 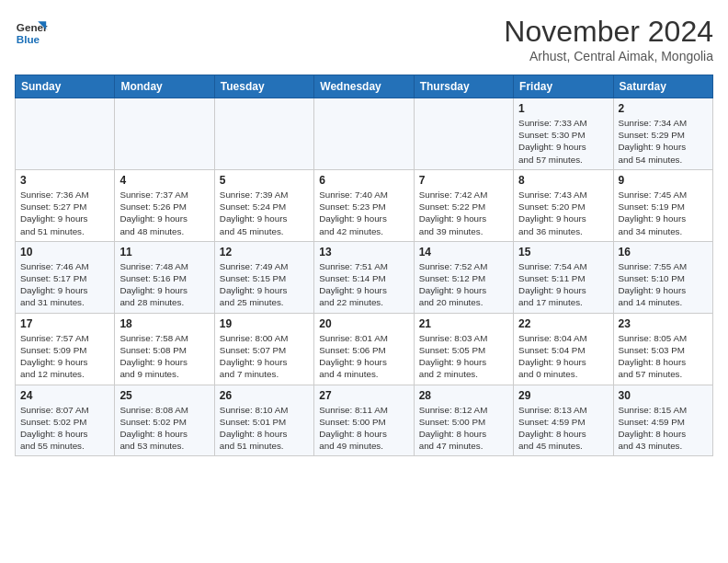 What do you see at coordinates (164, 180) in the screenshot?
I see `day-number: 4` at bounding box center [164, 180].